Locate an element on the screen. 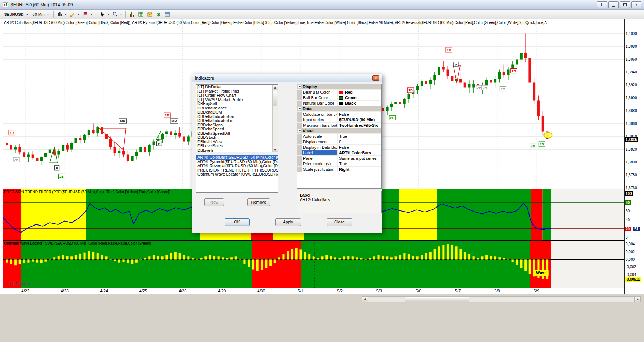  property-value: Green is located at coordinates (360, 98).